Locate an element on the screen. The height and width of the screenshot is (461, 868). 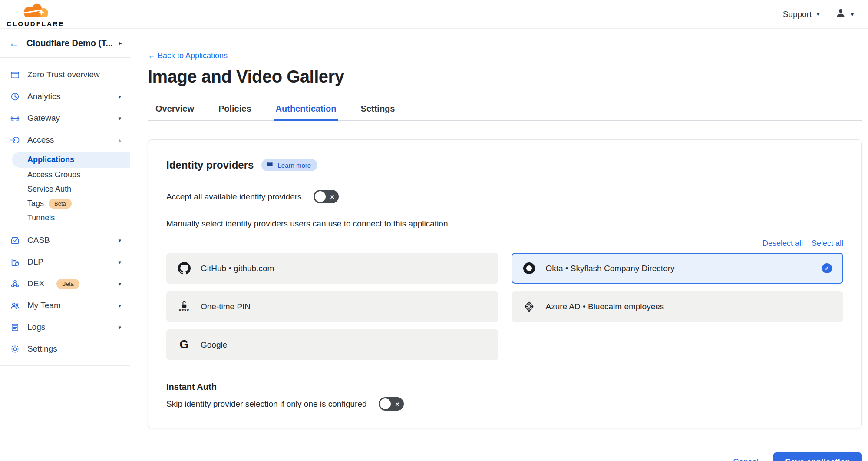
provider-card-azure-ad: Azure AD • Bluecalm employees is located at coordinates (677, 307).